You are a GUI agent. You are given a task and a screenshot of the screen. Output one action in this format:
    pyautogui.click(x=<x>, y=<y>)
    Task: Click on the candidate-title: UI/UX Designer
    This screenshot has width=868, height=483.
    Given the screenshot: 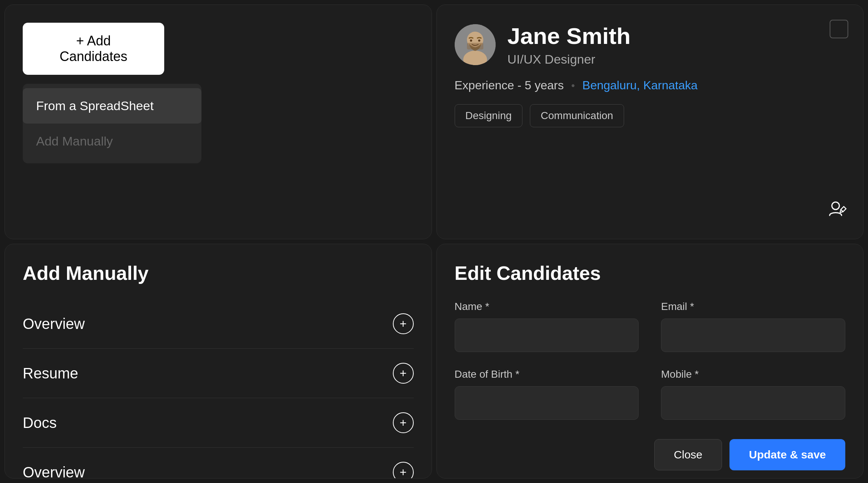 What is the action you would take?
    pyautogui.click(x=569, y=60)
    